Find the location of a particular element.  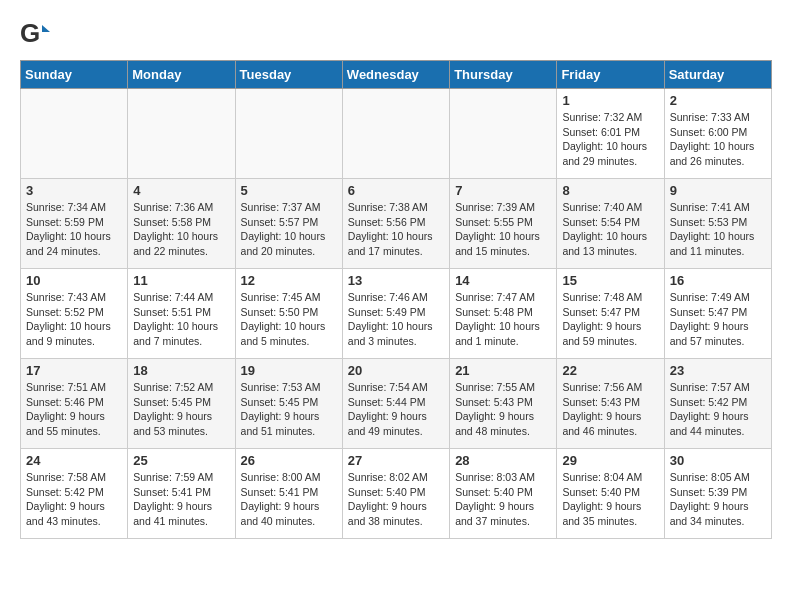

day-info: Sunrise: 8:00 AMSunset: 5:41 PMDaylight:… is located at coordinates (289, 500).